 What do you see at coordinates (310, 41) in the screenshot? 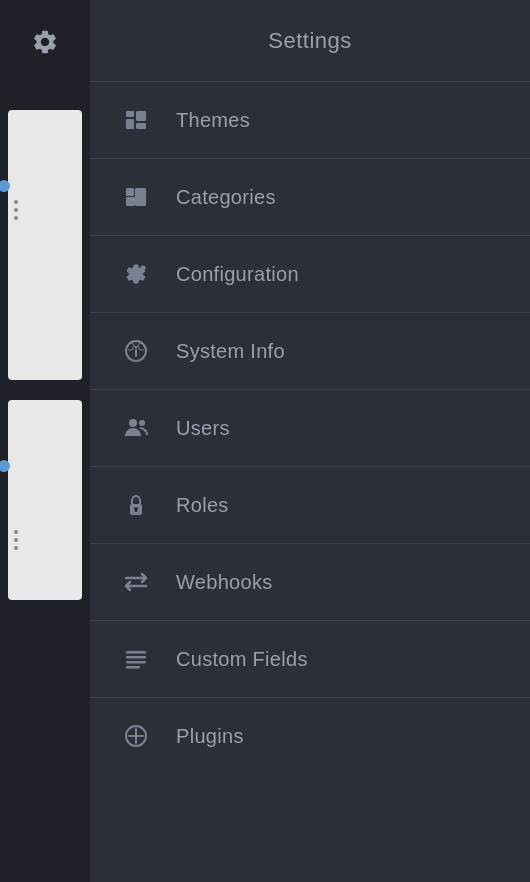
I see `settings-header: Settings` at bounding box center [310, 41].